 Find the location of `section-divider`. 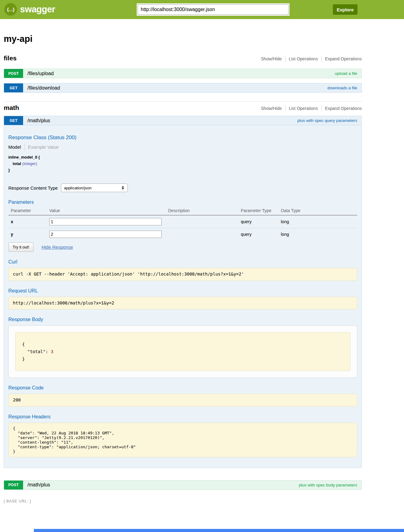

section-divider is located at coordinates (183, 102).